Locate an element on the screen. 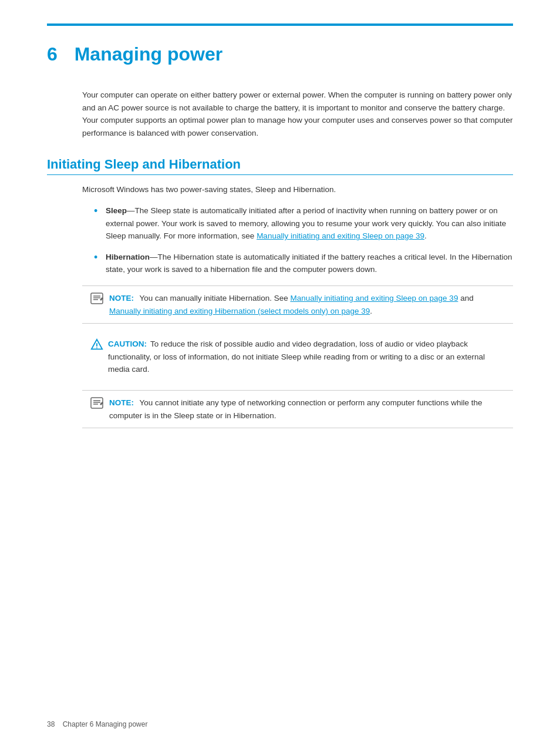 Image resolution: width=560 pixels, height=746 pixels. note-1-content: NOTE: You can manually initiate Hibernat… is located at coordinates (307, 304).